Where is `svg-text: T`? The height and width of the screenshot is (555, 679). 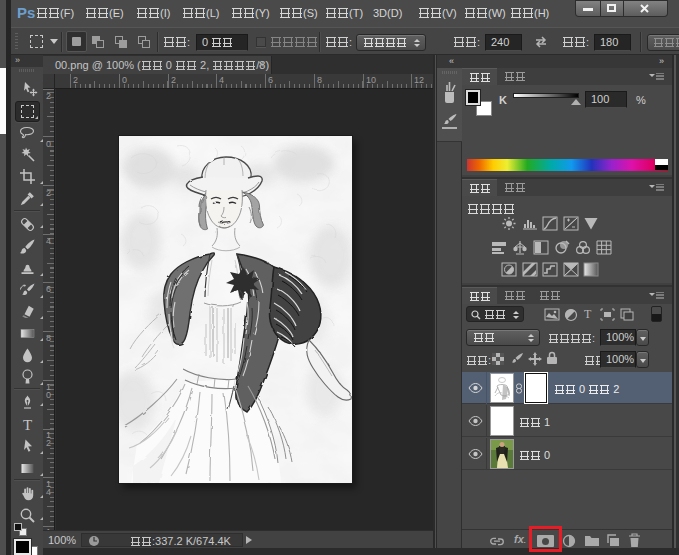
svg-text: T is located at coordinates (28, 425).